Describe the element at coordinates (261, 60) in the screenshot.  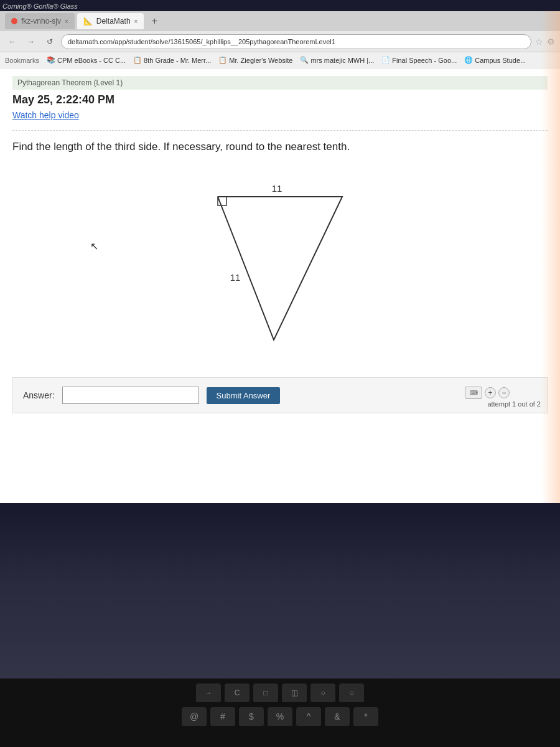
I see `bookmark-ziegler-label: Mr. Ziegler's Website` at that location.